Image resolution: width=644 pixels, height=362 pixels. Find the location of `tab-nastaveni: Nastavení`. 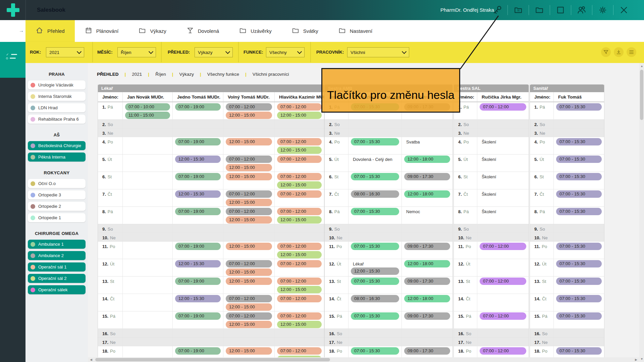

tab-nastaveni: Nastavení is located at coordinates (356, 31).